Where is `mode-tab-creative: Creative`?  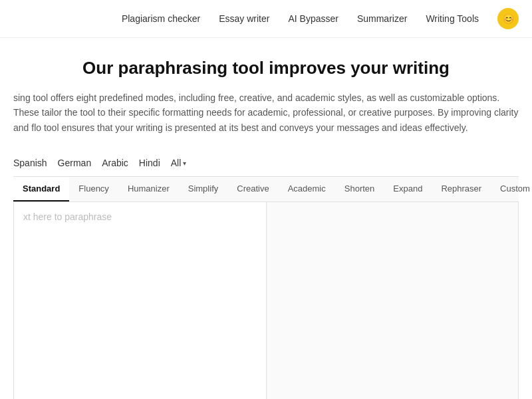 mode-tab-creative: Creative is located at coordinates (253, 189).